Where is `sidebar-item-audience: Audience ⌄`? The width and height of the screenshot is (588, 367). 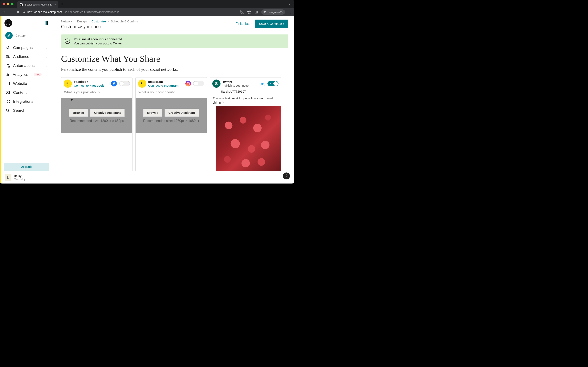
sidebar-item-audience: Audience ⌄ is located at coordinates (26, 57).